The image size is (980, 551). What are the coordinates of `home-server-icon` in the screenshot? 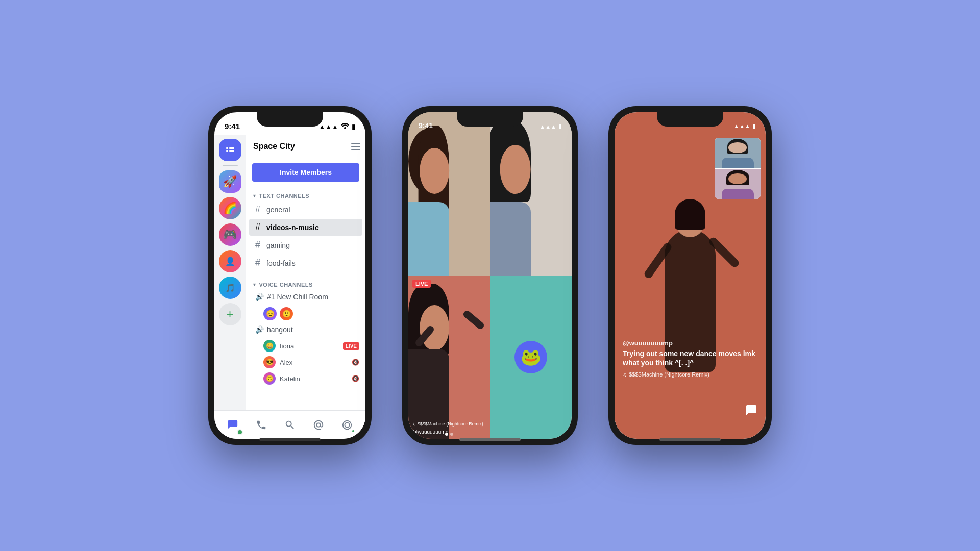 It's located at (230, 150).